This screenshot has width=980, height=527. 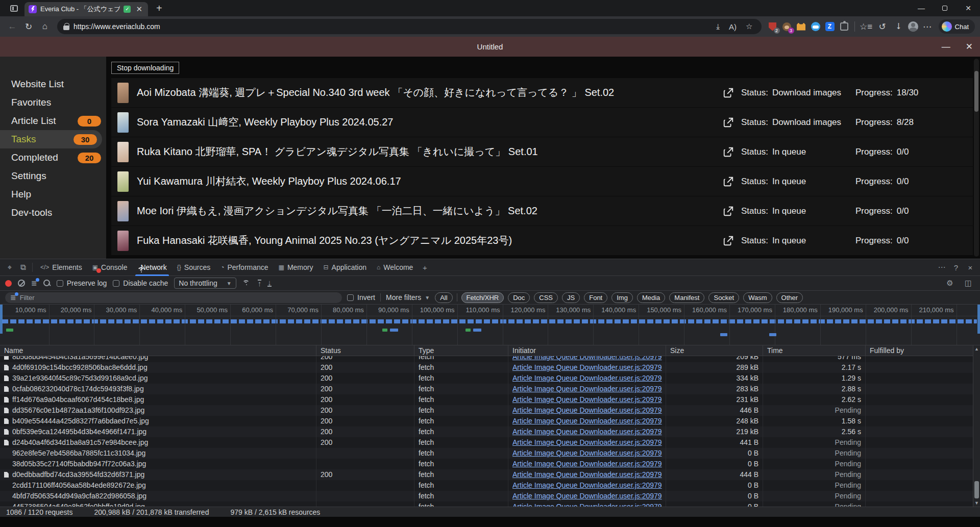 I want to click on more-menu-icon: ⋯, so click(x=927, y=27).